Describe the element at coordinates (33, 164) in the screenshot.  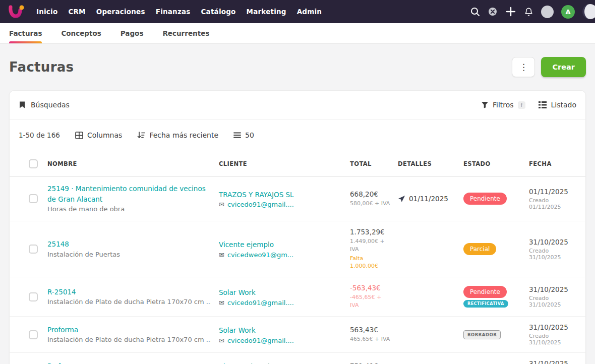
I see `select-all-cell` at that location.